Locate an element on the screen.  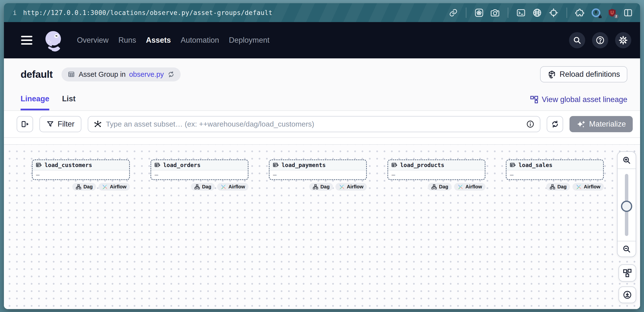
badge-file-link: observe.py is located at coordinates (146, 75).